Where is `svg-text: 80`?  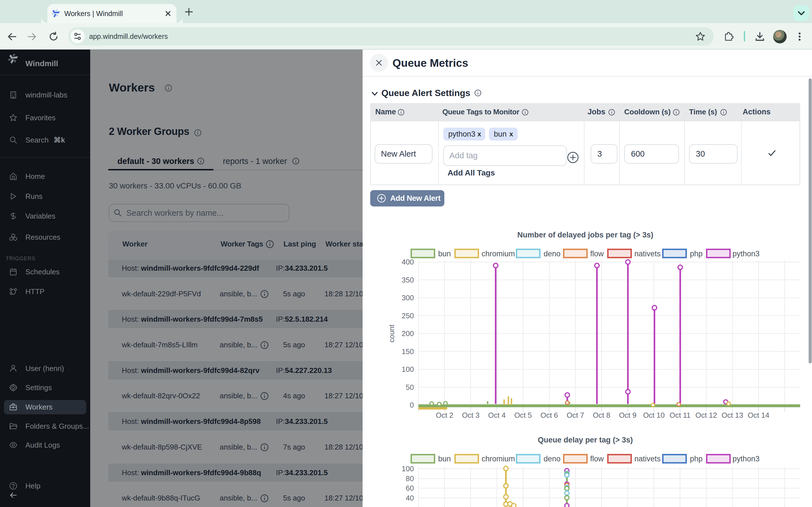
svg-text: 80 is located at coordinates (410, 479).